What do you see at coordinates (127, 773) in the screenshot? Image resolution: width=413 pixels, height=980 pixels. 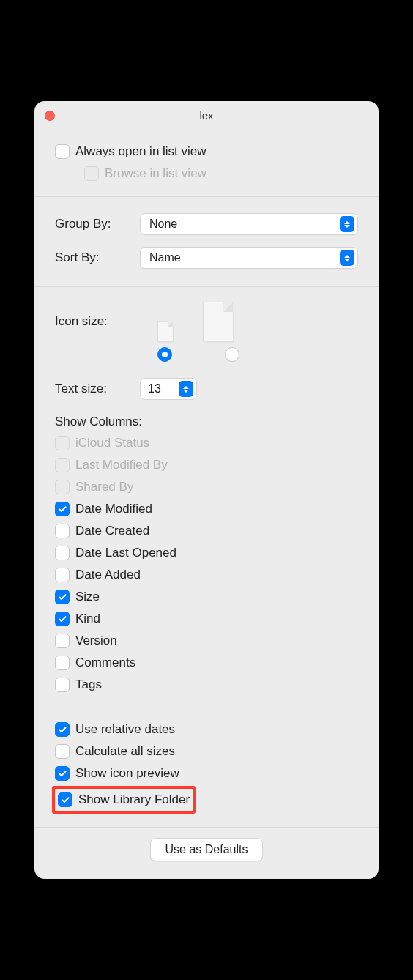 I see `icon-preview-label: Show icon preview` at bounding box center [127, 773].